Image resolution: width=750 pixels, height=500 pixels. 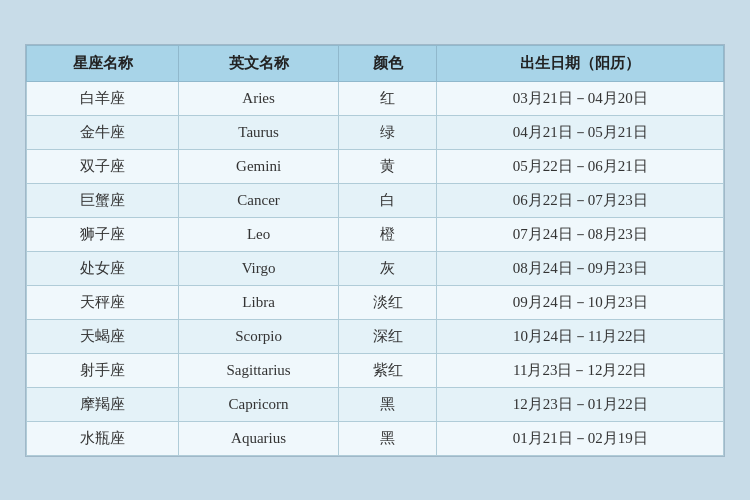 I want to click on cell-color: 白, so click(x=388, y=200).